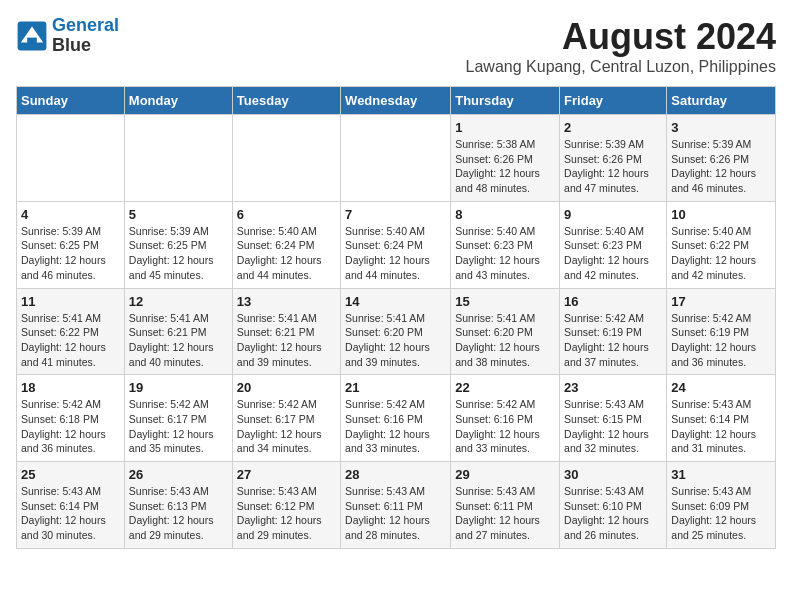 The height and width of the screenshot is (612, 792). Describe the element at coordinates (286, 302) in the screenshot. I see `day-number: 13` at that location.